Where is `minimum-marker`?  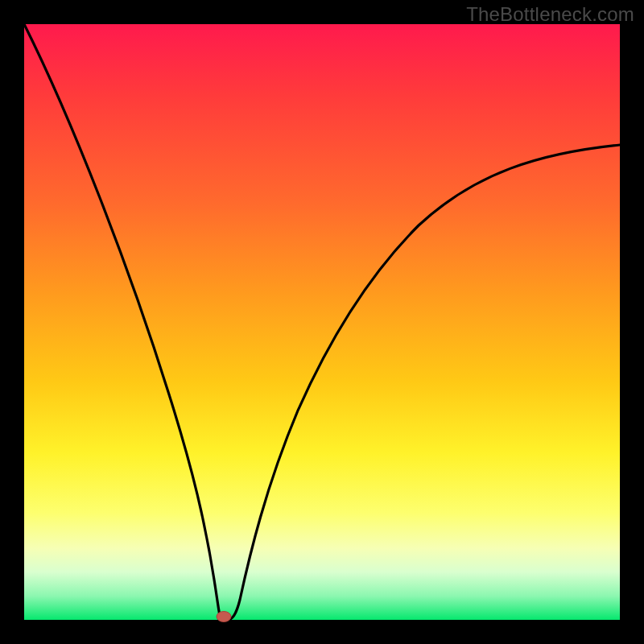
minimum-marker is located at coordinates (224, 617).